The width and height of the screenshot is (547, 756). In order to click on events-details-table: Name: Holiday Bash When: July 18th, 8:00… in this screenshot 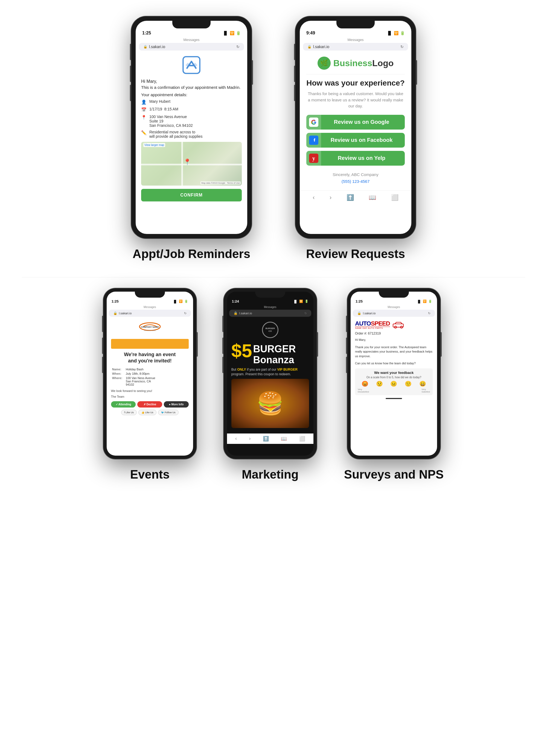, I will do `click(150, 377)`.